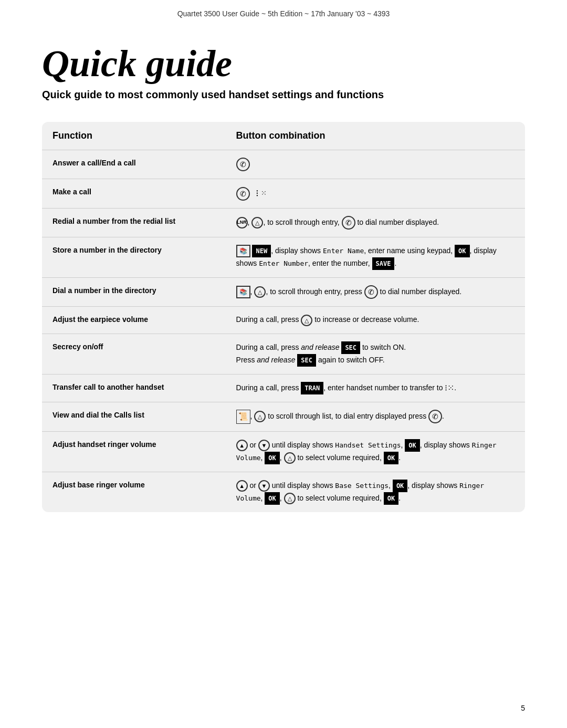 Image resolution: width=567 pixels, height=728 pixels. I want to click on function-label: View and dial the Calls list, so click(134, 417).